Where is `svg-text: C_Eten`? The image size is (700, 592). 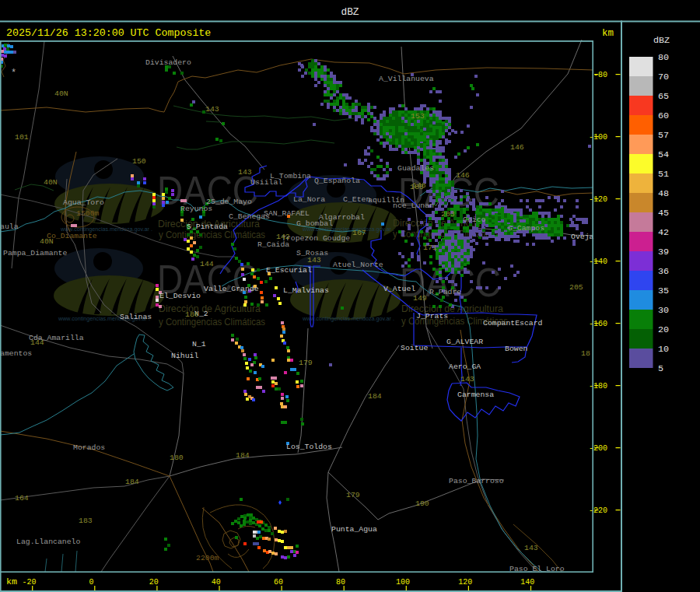 svg-text: C_Eten is located at coordinates (356, 199).